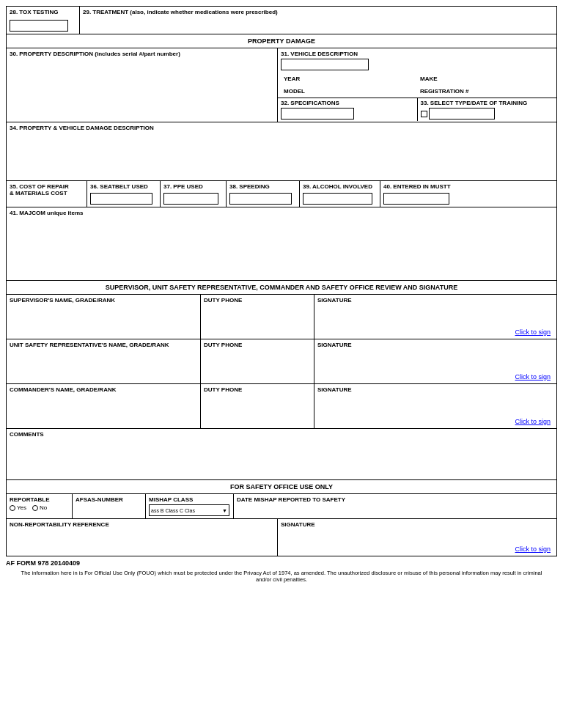 The height and width of the screenshot is (728, 563). What do you see at coordinates (282, 317) in the screenshot?
I see `supervisor-row: SUPERVISOR'S NAME, GRADE/RANK DUTY PHONE…` at bounding box center [282, 317].